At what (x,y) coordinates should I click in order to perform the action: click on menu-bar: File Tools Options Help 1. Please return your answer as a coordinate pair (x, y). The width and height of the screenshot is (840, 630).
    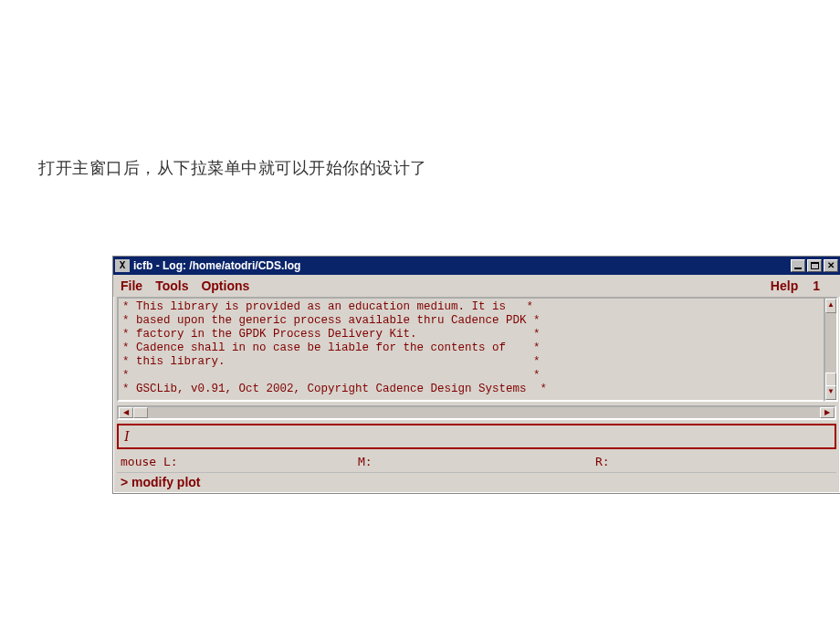
    Looking at the image, I should click on (477, 286).